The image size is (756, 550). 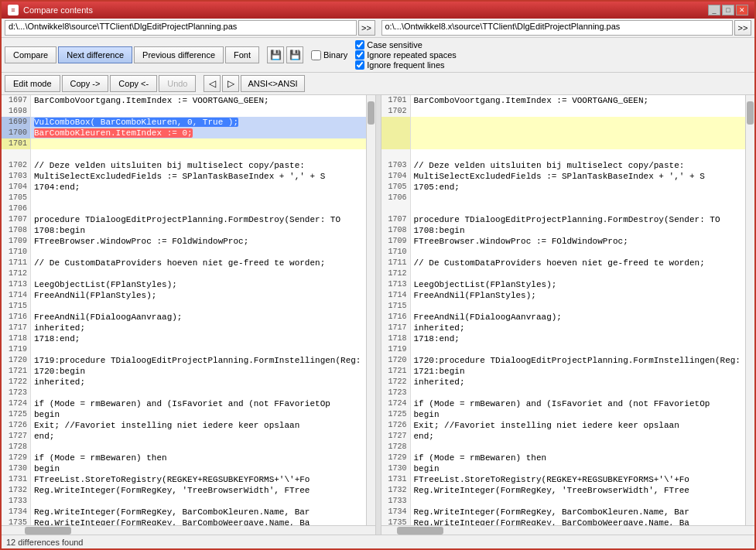 I want to click on ignore-spaces-checkbox, so click(x=360, y=55).